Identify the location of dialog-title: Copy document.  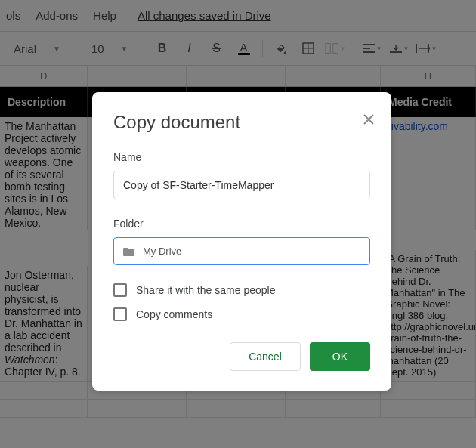
(242, 122).